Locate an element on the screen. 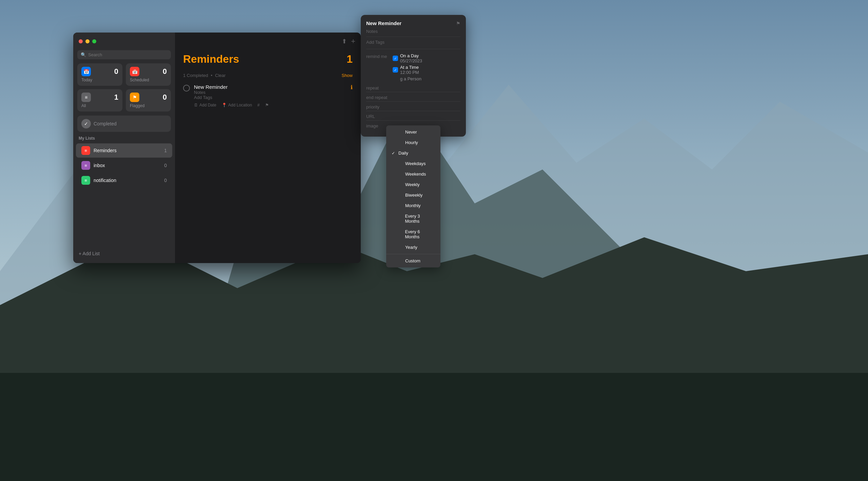 This screenshot has width=868, height=481. completed-icon: ✓ is located at coordinates (86, 124).